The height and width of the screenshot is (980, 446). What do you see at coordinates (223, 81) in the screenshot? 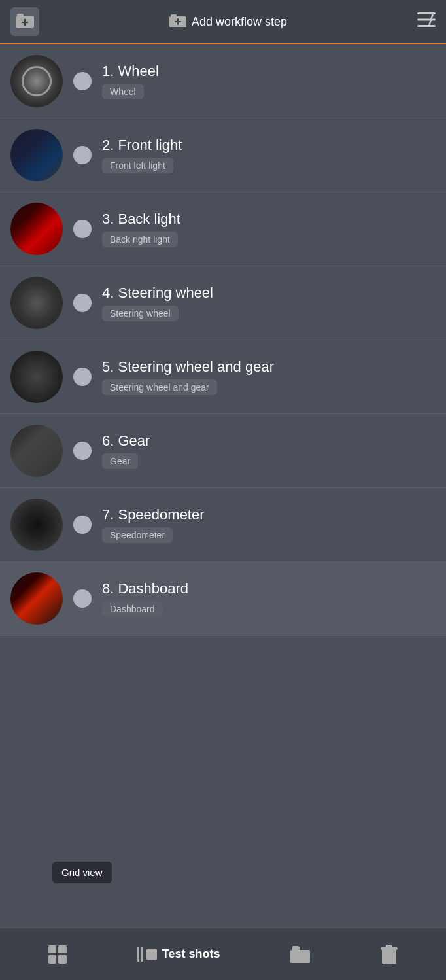
I see `list-item: 1. WheelWheel` at bounding box center [223, 81].